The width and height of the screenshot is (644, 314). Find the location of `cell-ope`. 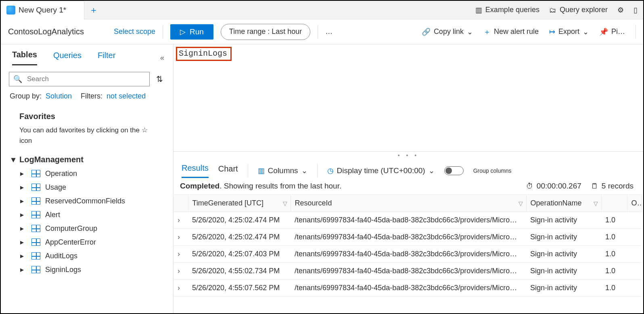

cell-ope is located at coordinates (634, 271).